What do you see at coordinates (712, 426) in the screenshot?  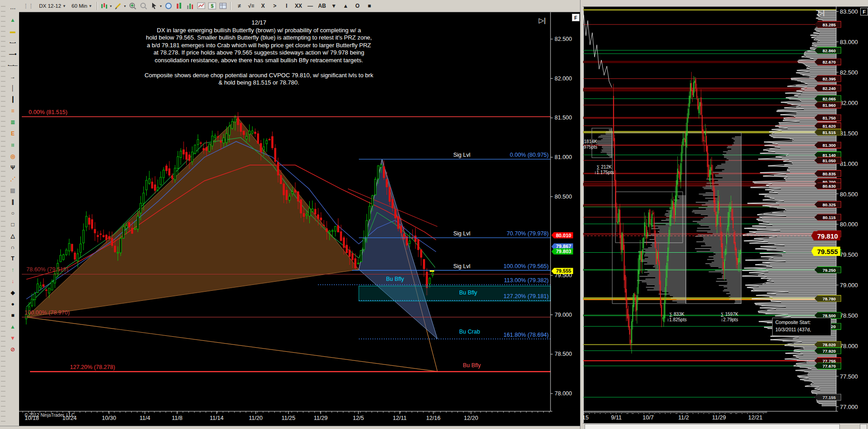 I see `scrollbar-thumb` at bounding box center [712, 426].